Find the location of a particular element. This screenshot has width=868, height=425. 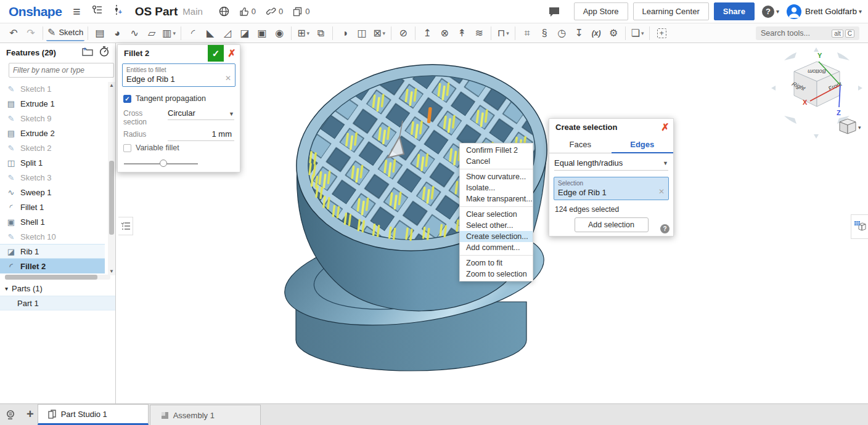

versions-icon is located at coordinates (97, 11).